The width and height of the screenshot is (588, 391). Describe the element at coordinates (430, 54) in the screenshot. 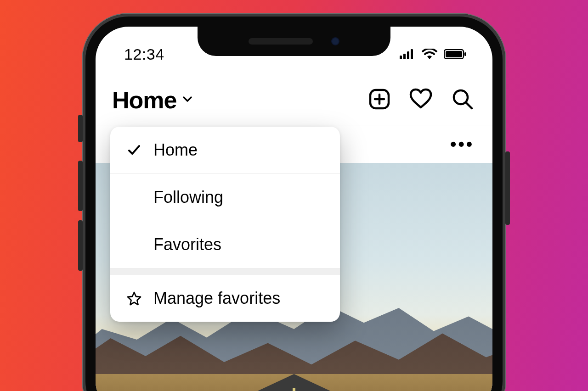

I see `wifi-icon` at that location.